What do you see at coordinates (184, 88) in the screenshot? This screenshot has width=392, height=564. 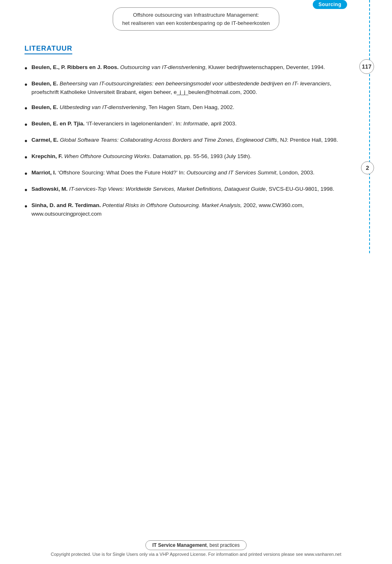 I see `bib-item: •Beulen, E. Beheersing van IT-outsourcin…` at bounding box center [184, 88].